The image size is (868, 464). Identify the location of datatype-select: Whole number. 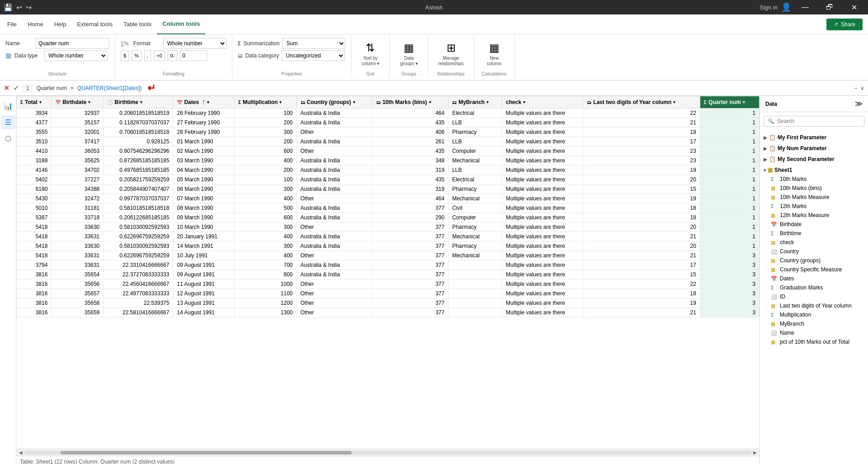
(76, 56).